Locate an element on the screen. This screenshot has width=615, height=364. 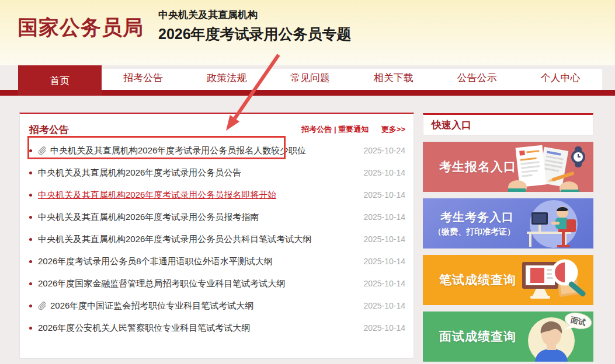
announcement-row: 2026年度公安机关人民警察职位专业科目笔试考试大纲 2025-10-14 is located at coordinates (217, 328).